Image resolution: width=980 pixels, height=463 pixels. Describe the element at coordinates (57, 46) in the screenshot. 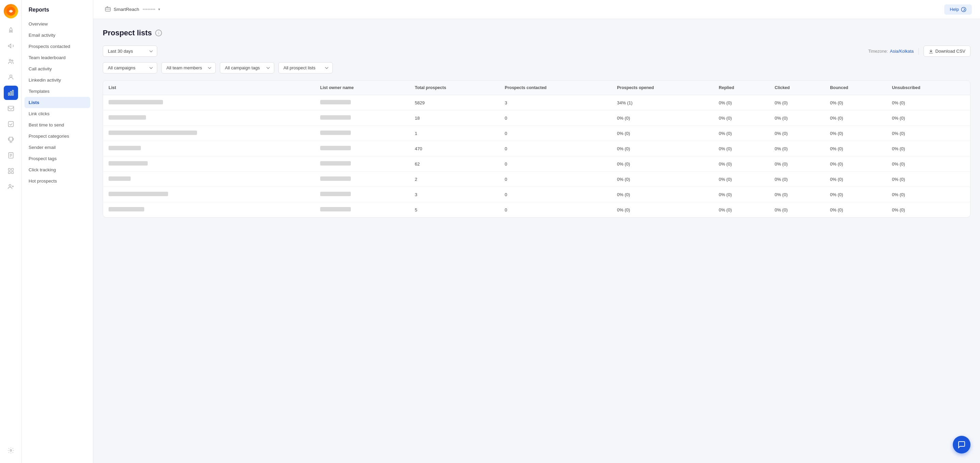

I see `sidebar-item-prospects-contacted: Prospects contacted` at that location.